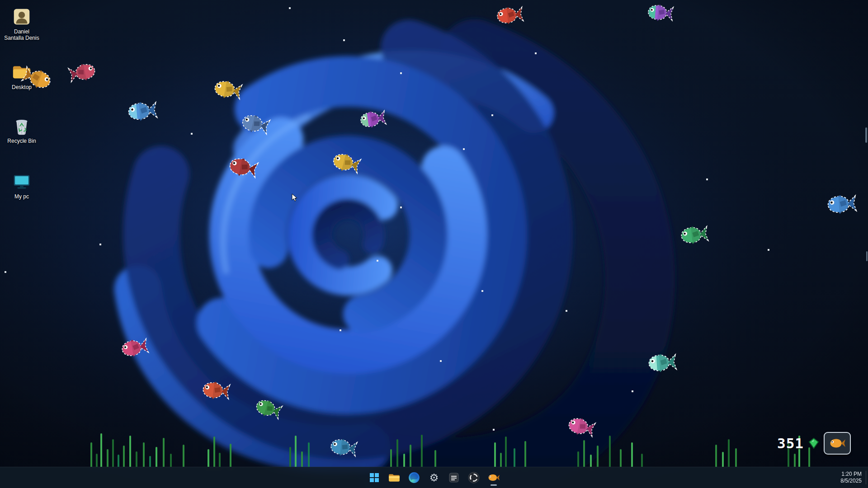  I want to click on aquarium-app-button, so click(494, 478).